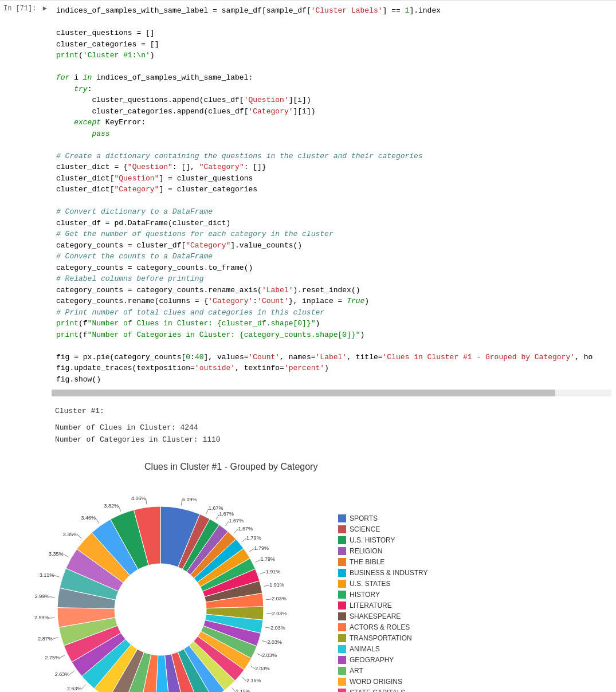  Describe the element at coordinates (53, 658) in the screenshot. I see `chart-label: 2.75%` at that location.